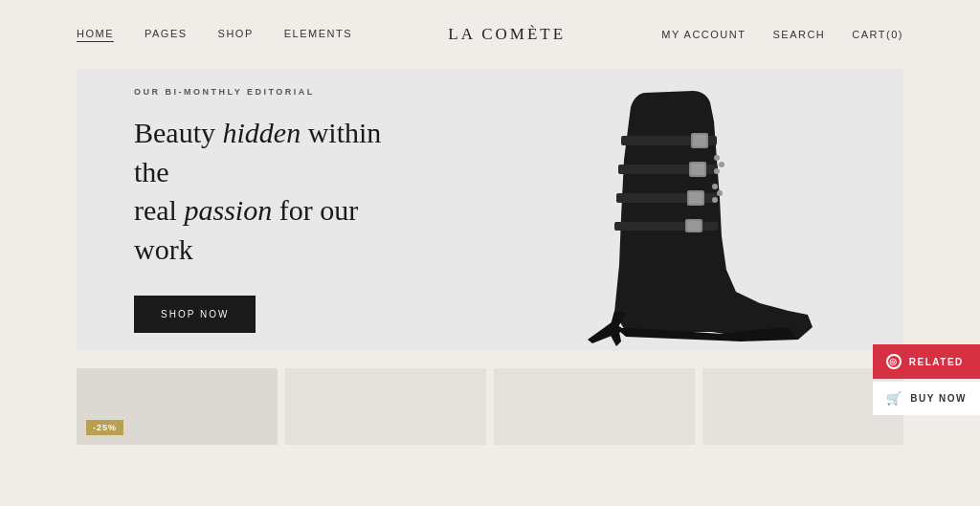 This screenshot has height=506, width=980. I want to click on nav-home: HOME, so click(96, 34).